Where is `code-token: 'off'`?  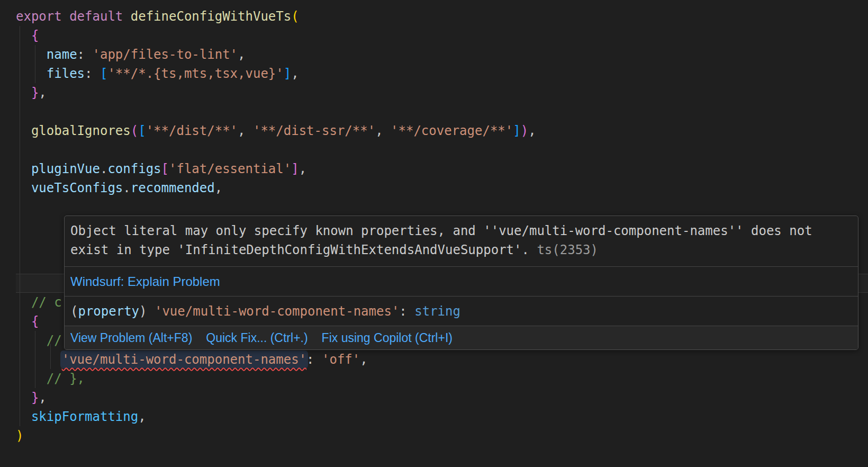 code-token: 'off' is located at coordinates (341, 360).